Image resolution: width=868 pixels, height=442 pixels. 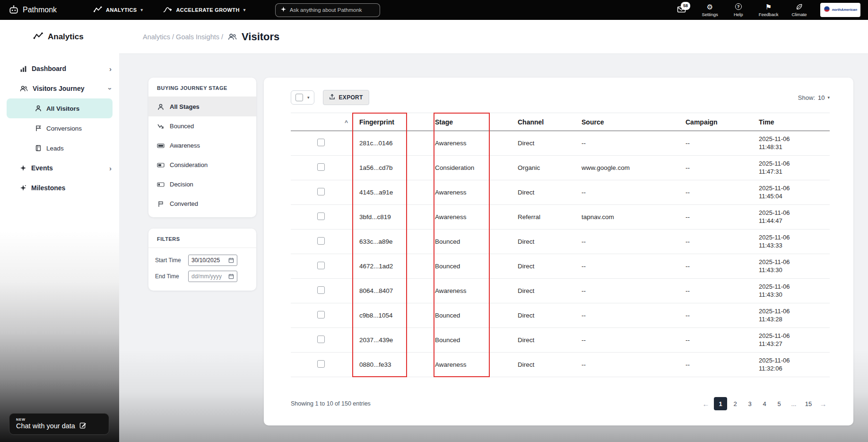 What do you see at coordinates (303, 97) in the screenshot?
I see `bulk-select-control: ▾` at bounding box center [303, 97].